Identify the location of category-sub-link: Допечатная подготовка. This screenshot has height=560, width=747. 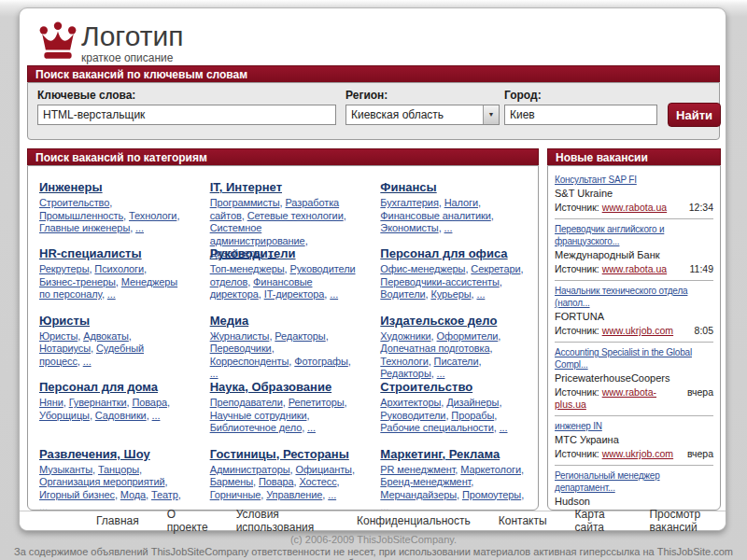
(435, 348).